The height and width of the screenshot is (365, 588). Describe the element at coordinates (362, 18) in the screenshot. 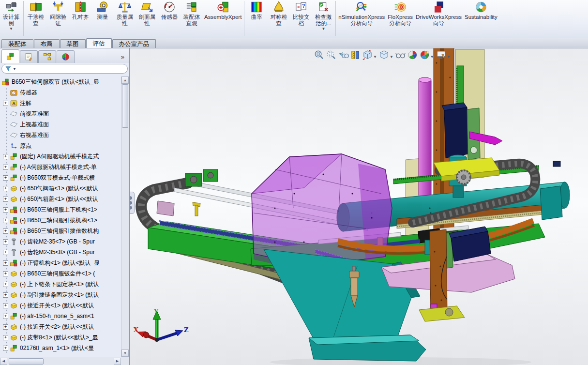

I see `simulationxpress-button: nSimulationXpress 分析向导` at that location.